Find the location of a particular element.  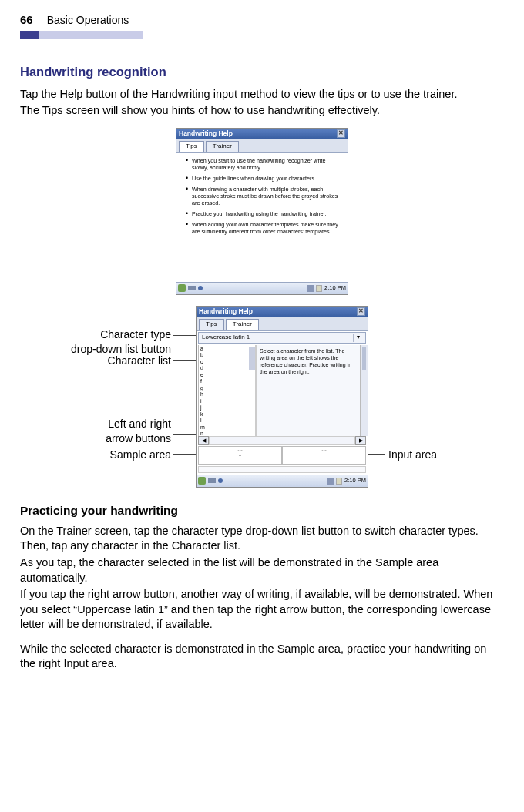

reference-pane is located at coordinates (233, 391).